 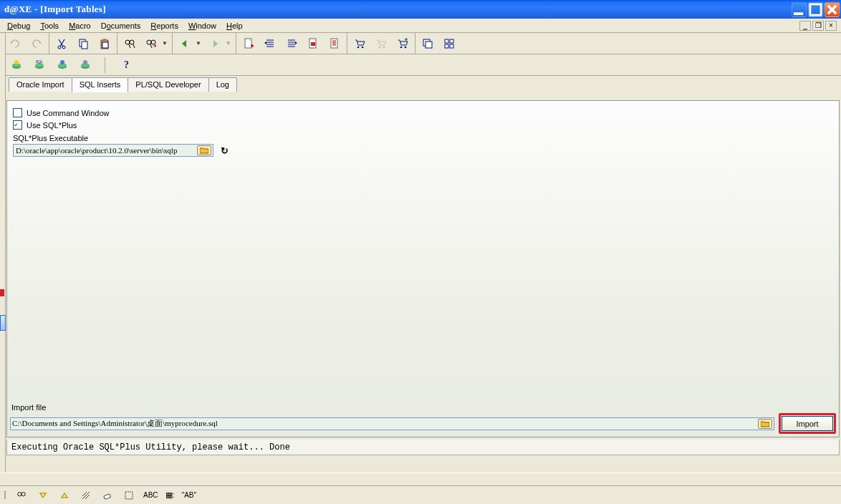 I want to click on forward-button, so click(x=215, y=44).